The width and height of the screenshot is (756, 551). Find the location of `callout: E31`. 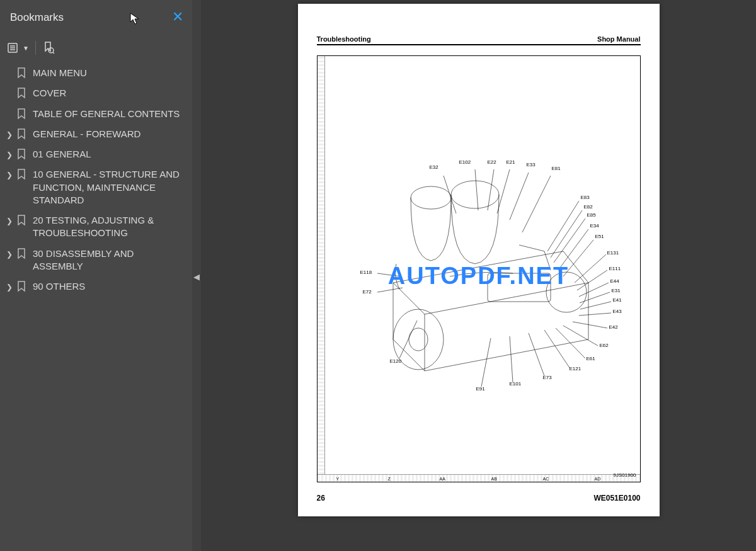

callout: E31 is located at coordinates (616, 291).